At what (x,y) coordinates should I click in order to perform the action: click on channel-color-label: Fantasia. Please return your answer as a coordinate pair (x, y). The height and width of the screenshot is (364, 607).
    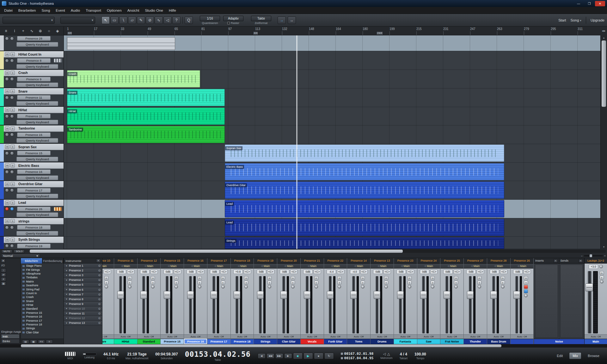
    Looking at the image, I should click on (405, 341).